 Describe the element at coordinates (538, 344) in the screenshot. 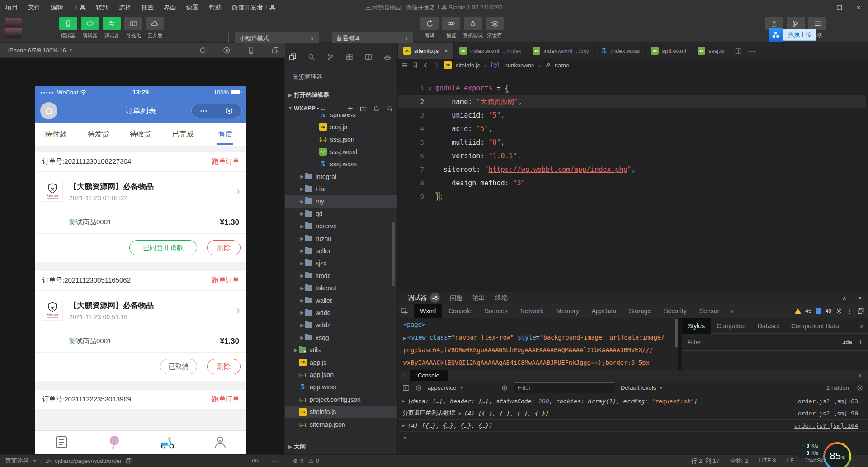

I see `wxml-tree-pane: <page>▶<view class="navbar flex-row" sty…` at that location.